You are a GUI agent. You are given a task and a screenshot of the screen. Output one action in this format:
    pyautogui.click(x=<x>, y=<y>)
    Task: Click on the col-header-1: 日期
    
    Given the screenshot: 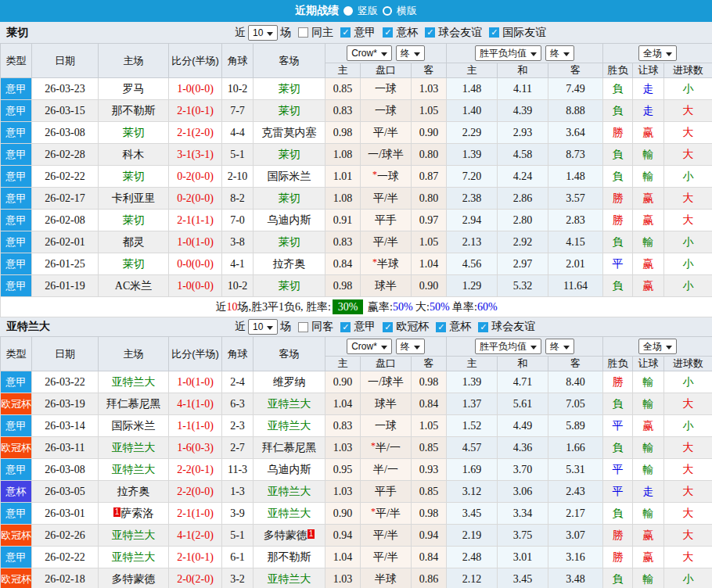 What is the action you would take?
    pyautogui.click(x=66, y=354)
    